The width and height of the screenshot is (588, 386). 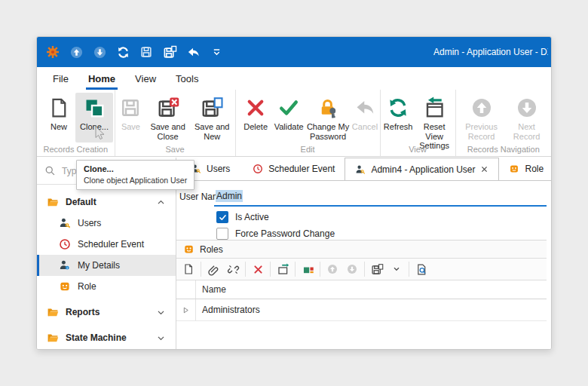 I want to click on menu-tools: Tools, so click(x=187, y=78).